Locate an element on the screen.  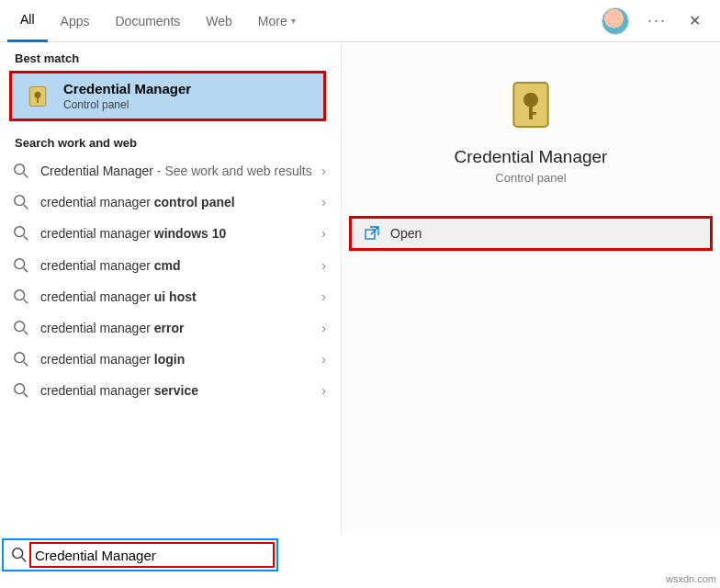
search-input is located at coordinates (152, 555).